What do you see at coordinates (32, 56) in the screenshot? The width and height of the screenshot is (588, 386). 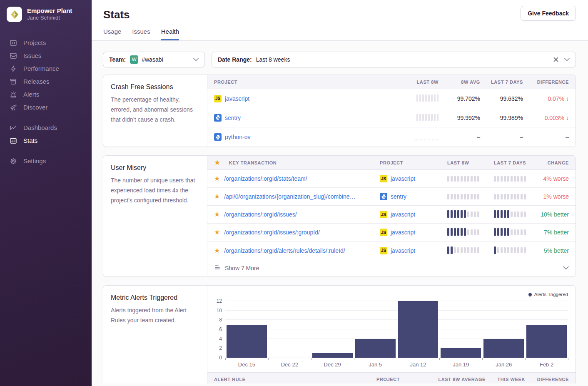 I see `sidebar-item-label: Issues` at bounding box center [32, 56].